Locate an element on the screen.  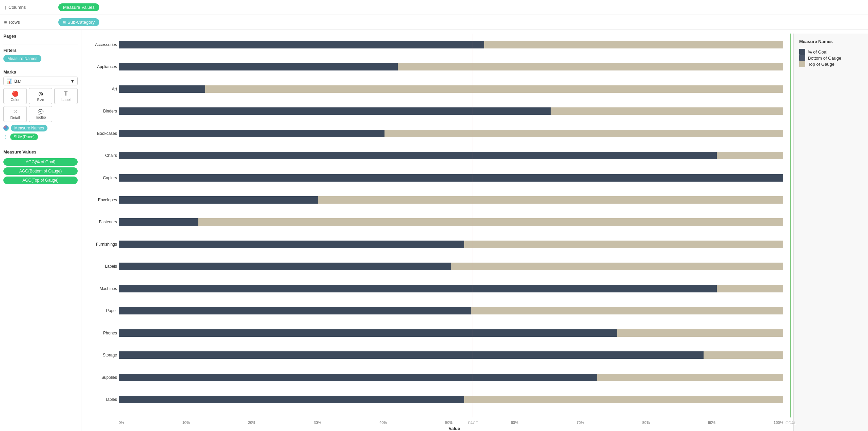
row-label: Accessories is located at coordinates (99, 45).